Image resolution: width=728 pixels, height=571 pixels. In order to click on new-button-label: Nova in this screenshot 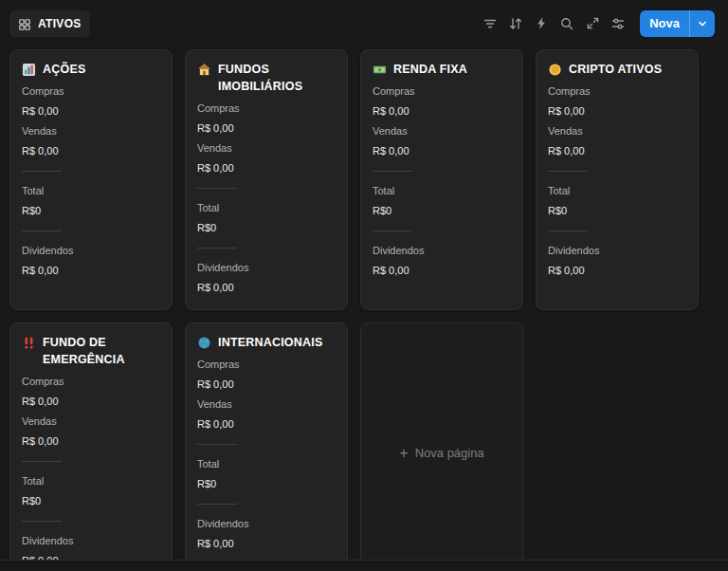, I will do `click(664, 23)`.